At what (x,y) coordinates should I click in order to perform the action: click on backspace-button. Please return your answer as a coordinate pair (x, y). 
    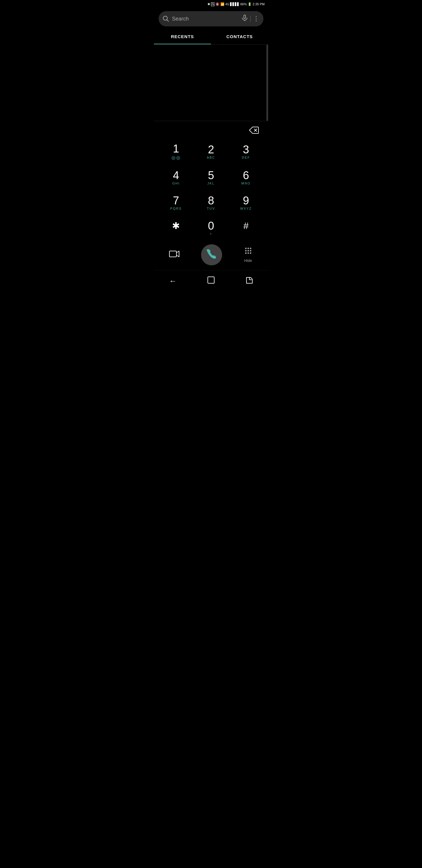
    Looking at the image, I should click on (254, 131).